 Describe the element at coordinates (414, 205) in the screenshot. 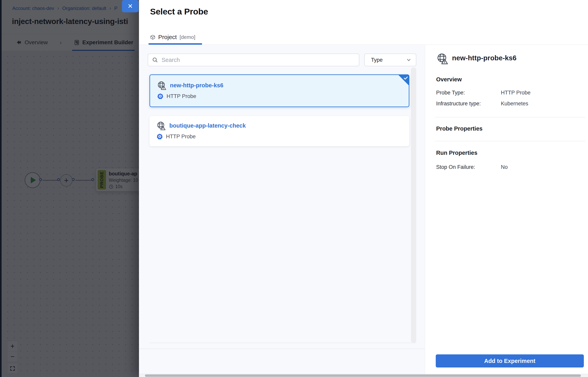

I see `list-scrollbar-track` at that location.